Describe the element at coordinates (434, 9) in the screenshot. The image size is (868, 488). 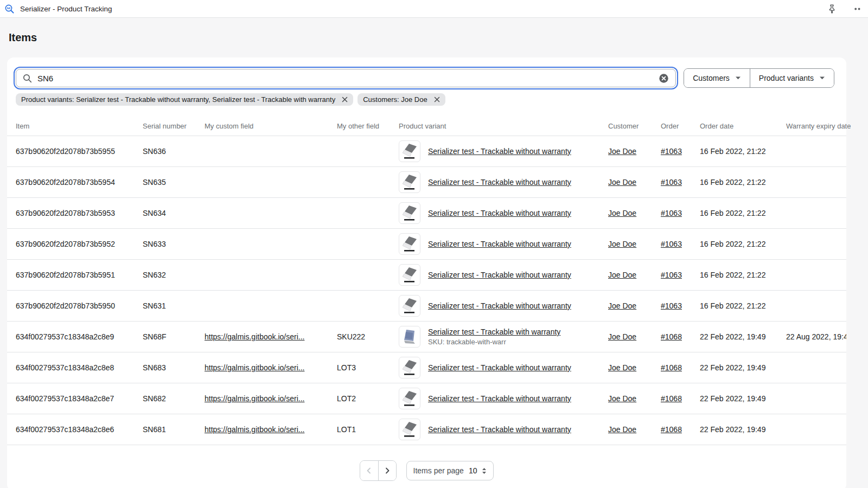
I see `app-topbar: Serializer - Product Tracking` at that location.